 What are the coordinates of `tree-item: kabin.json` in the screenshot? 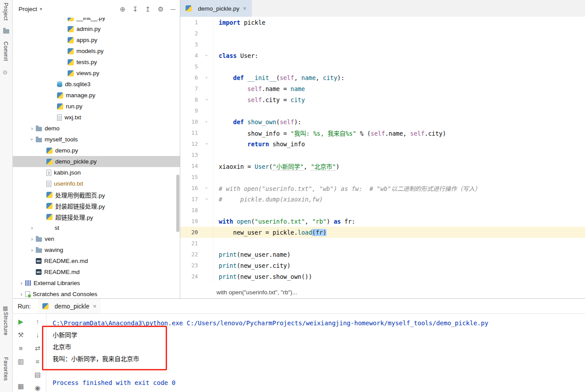 It's located at (96, 172).